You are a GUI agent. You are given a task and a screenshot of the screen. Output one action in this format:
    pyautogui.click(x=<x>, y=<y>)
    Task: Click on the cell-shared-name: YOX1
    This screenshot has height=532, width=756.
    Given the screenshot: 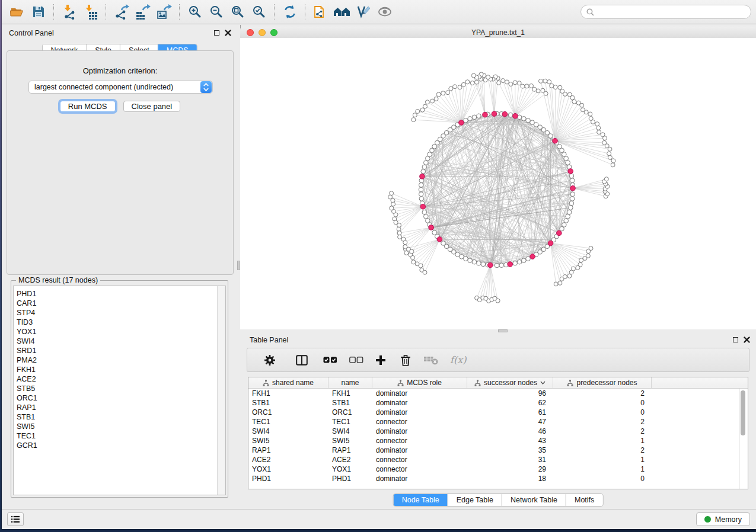 What is the action you would take?
    pyautogui.click(x=288, y=469)
    